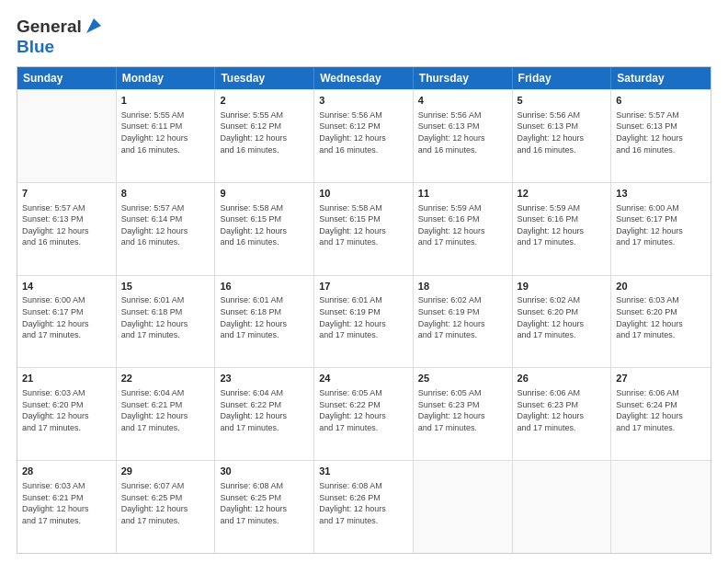  I want to click on cell-info: Sunrise: 6:01 AM Sunset: 6:18 PM Dayligh…, so click(165, 317).